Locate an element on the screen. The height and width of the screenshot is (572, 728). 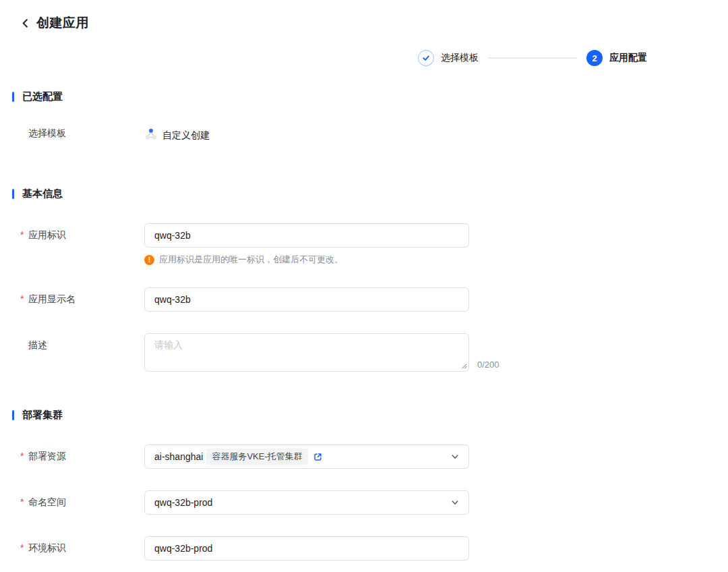
warning-icon is located at coordinates (150, 260).